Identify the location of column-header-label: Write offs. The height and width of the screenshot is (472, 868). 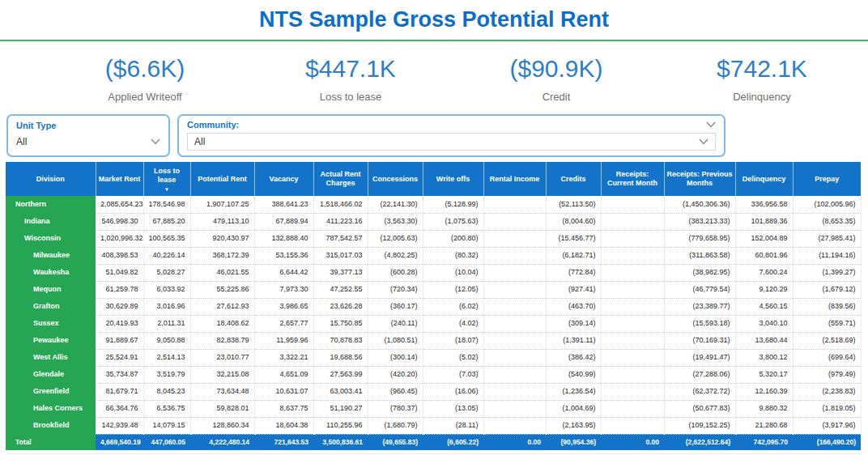
(453, 179).